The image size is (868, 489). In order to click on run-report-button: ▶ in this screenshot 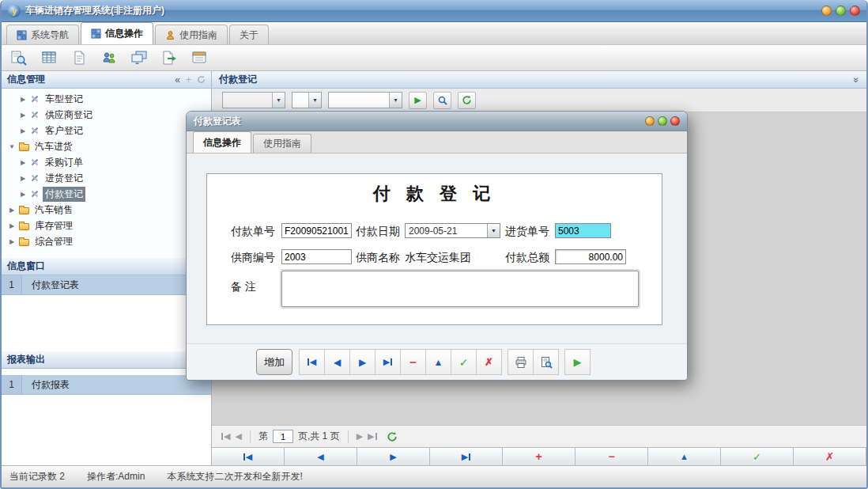, I will do `click(577, 362)`.